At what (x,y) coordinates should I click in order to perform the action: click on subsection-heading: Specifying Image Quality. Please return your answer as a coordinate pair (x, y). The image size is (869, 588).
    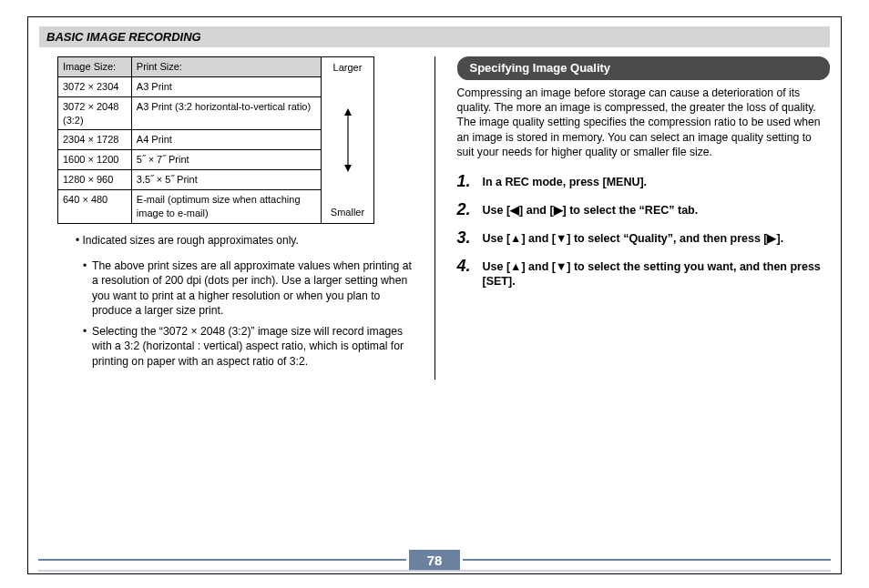
    Looking at the image, I should click on (644, 68).